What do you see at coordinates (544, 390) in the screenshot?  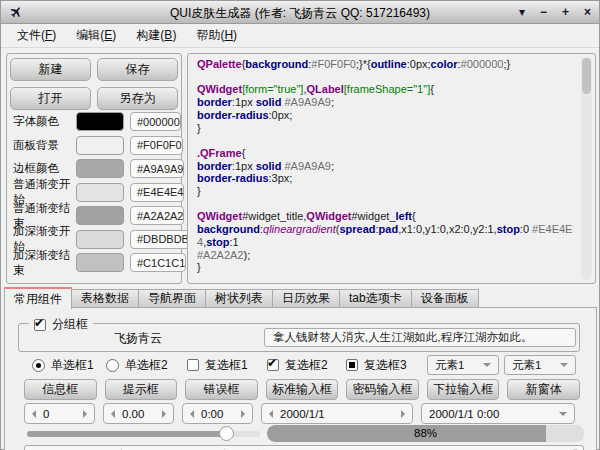 I see `dialog-button-6: 新窗体` at bounding box center [544, 390].